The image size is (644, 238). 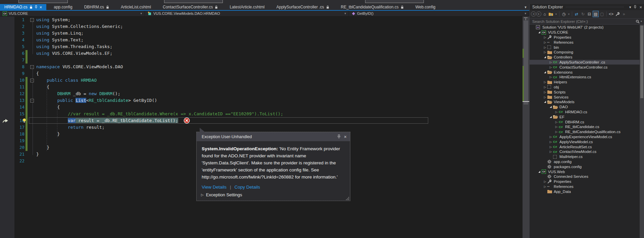 I want to click on code-line-17: 17 return result;, so click(x=261, y=127).